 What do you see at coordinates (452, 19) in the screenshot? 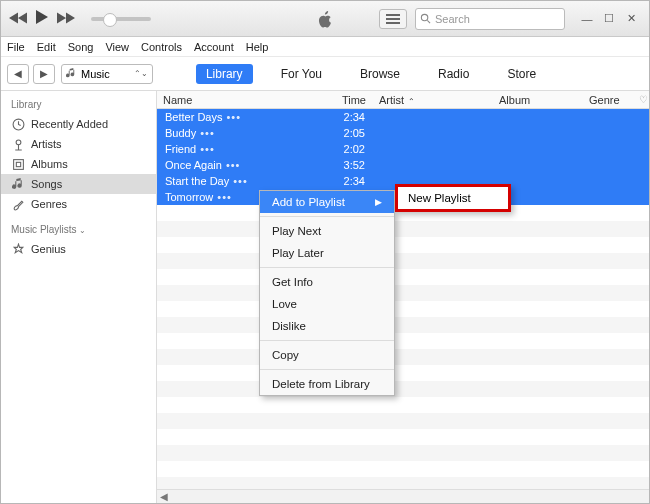
I see `search-placeholder: Search` at bounding box center [452, 19].